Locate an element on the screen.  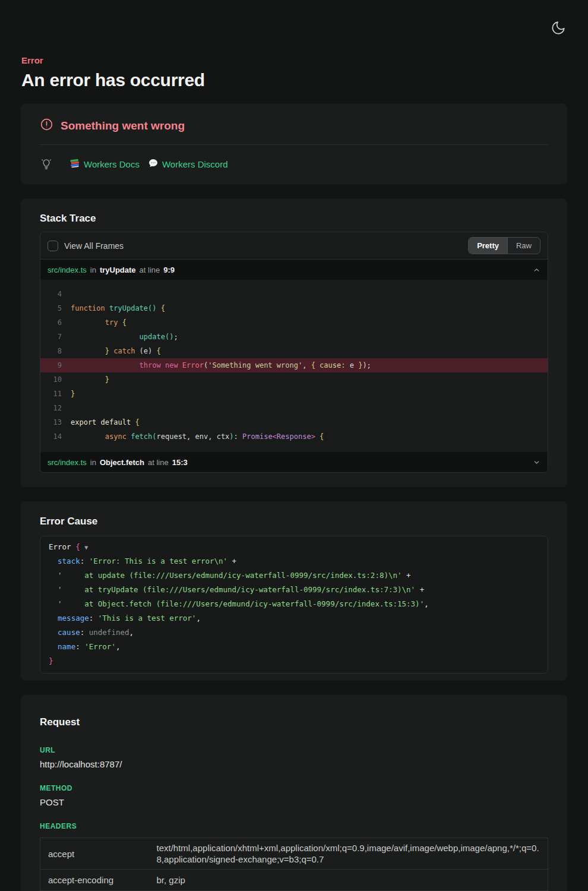
code-line: 4 is located at coordinates (294, 294).